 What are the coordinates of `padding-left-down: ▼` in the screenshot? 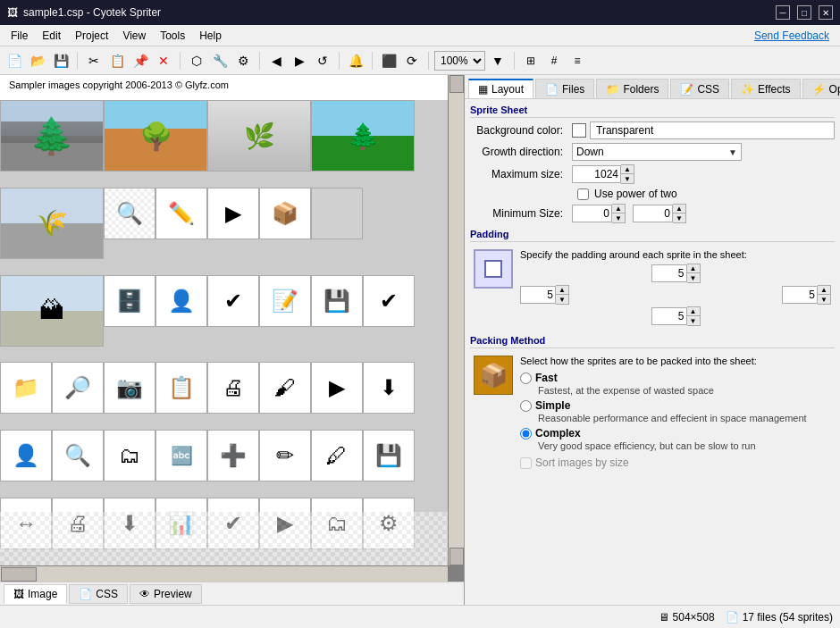 It's located at (562, 299).